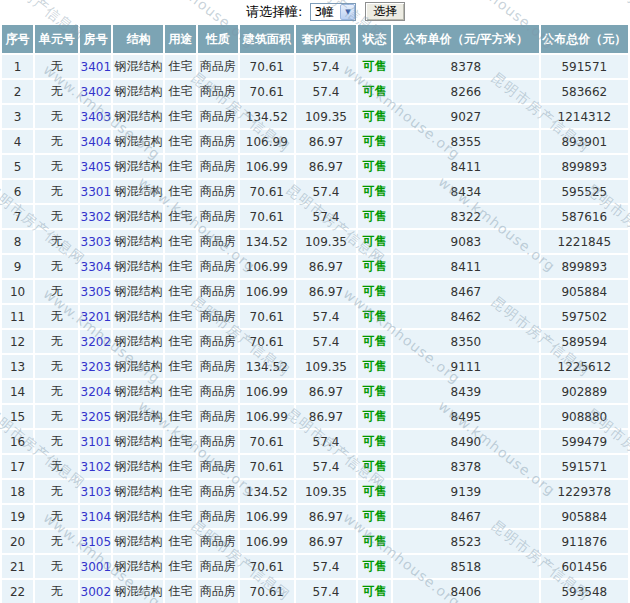 The image size is (630, 603). I want to click on cell-seq: 1, so click(18, 66).